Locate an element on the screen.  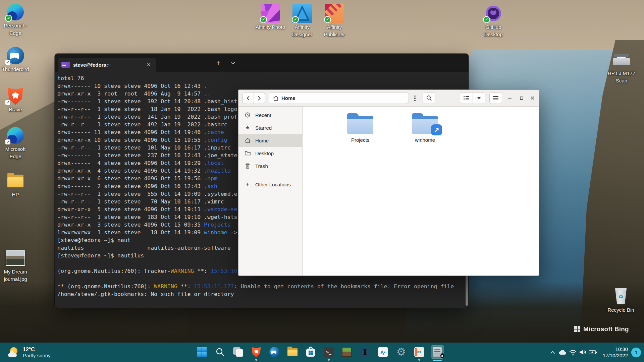
onedrive-cloud-icon is located at coordinates (563, 352).